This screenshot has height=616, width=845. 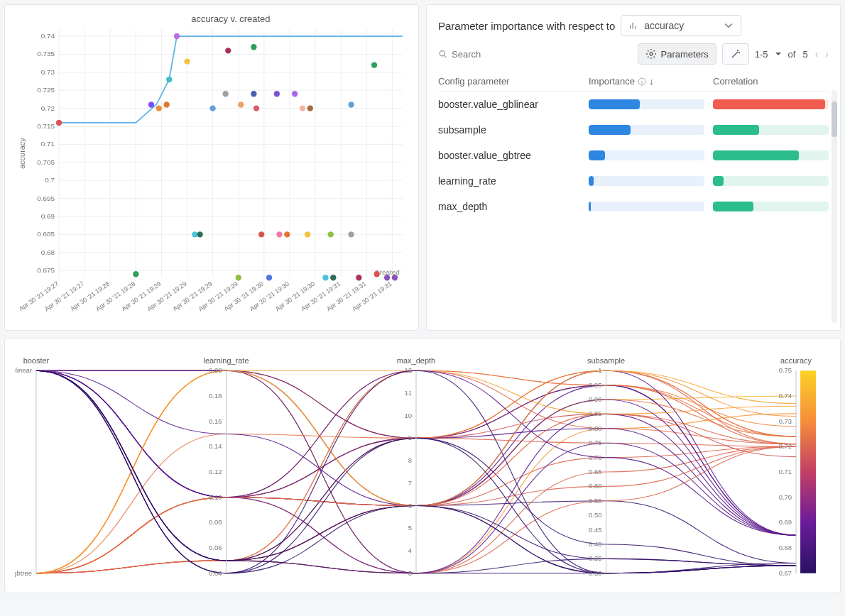 What do you see at coordinates (834, 207) in the screenshot?
I see `importance-scrollbar` at bounding box center [834, 207].